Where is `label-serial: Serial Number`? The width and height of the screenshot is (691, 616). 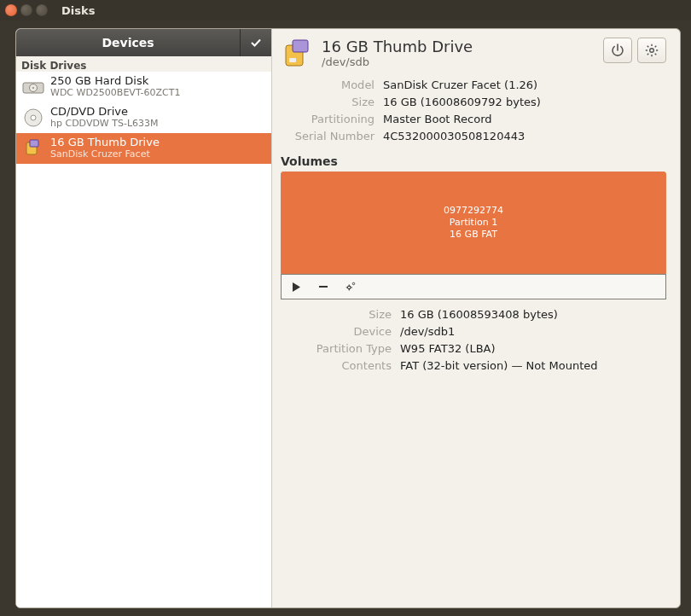 label-serial: Serial Number is located at coordinates (328, 137).